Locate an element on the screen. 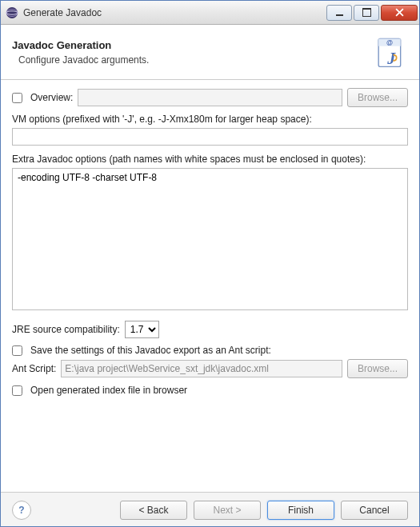 Image resolution: width=420 pixels, height=527 pixels. save-ant-row: Save the settings of this Javadoc export… is located at coordinates (210, 350).